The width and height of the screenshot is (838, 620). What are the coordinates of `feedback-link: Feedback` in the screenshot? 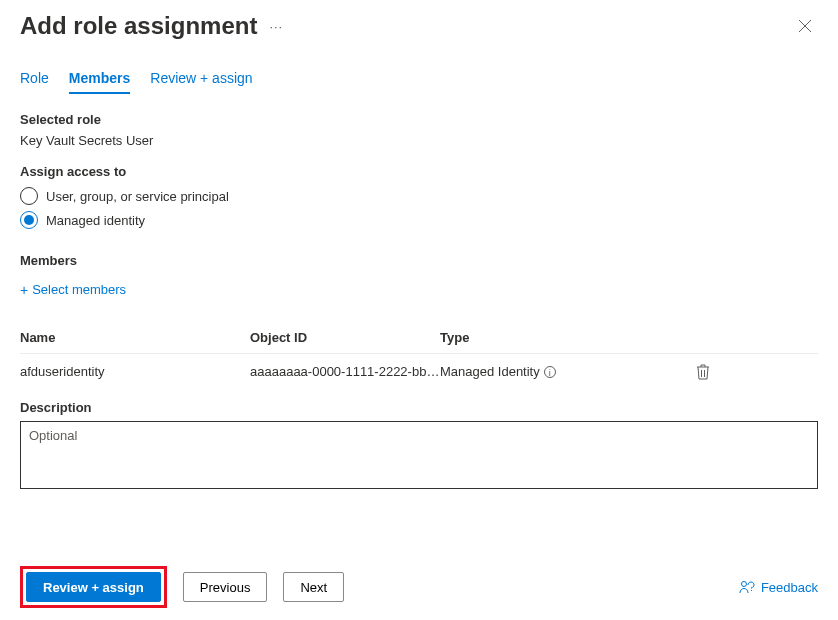 It's located at (778, 587).